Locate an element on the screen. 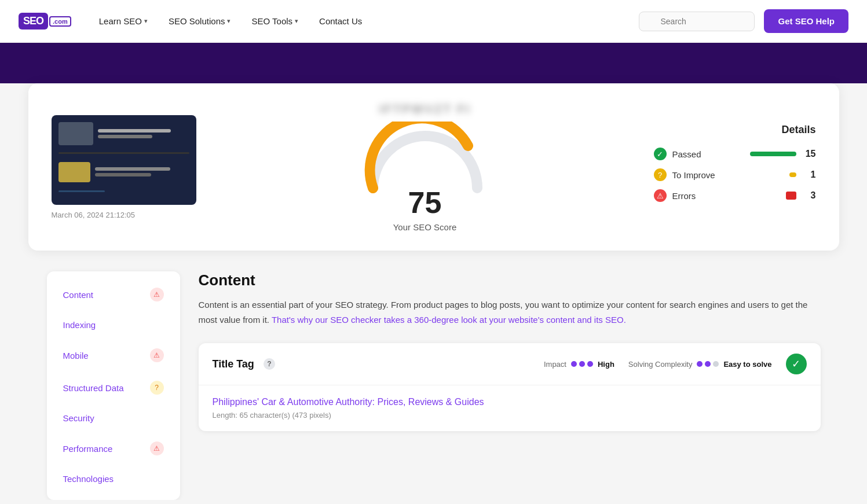 This screenshot has width=867, height=504. improve-bar is located at coordinates (793, 175).